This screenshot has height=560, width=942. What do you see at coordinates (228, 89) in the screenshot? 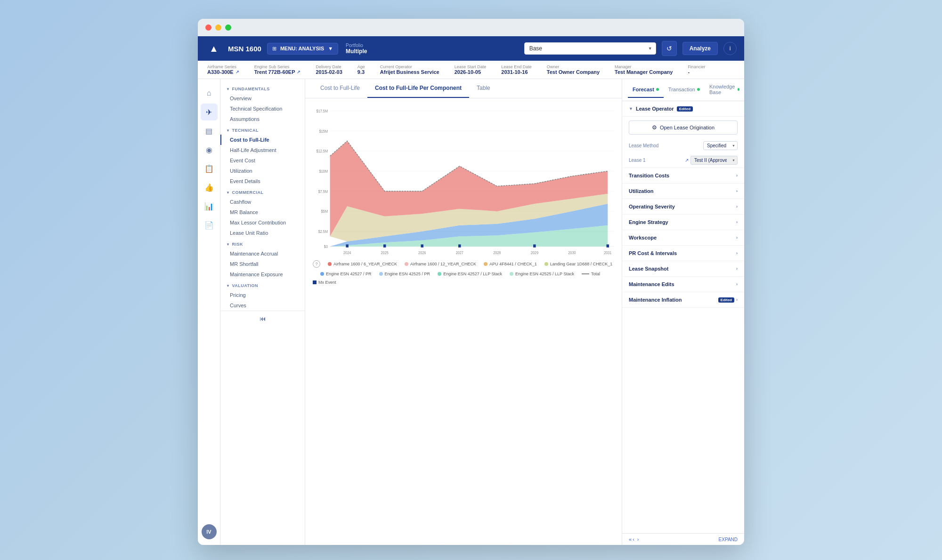
I see `chevron-down-icon: ▼` at bounding box center [228, 89].